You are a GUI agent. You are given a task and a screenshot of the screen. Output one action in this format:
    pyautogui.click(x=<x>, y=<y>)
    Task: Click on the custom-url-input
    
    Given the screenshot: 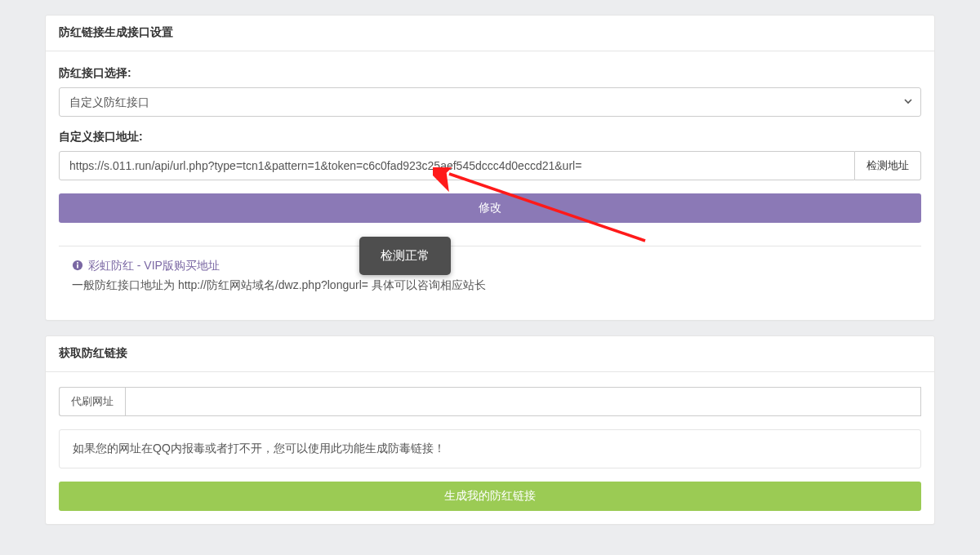 What is the action you would take?
    pyautogui.click(x=457, y=166)
    